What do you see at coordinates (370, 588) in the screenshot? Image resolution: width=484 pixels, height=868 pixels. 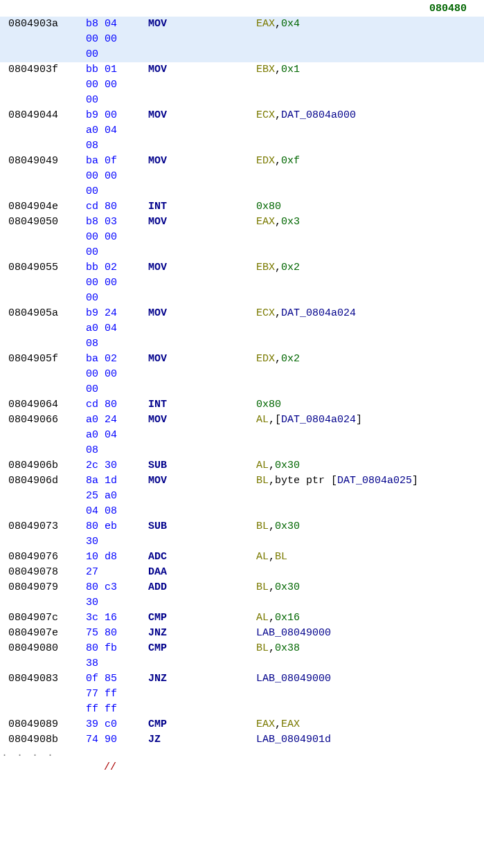 I see `operands: BL,0x30` at bounding box center [370, 588].